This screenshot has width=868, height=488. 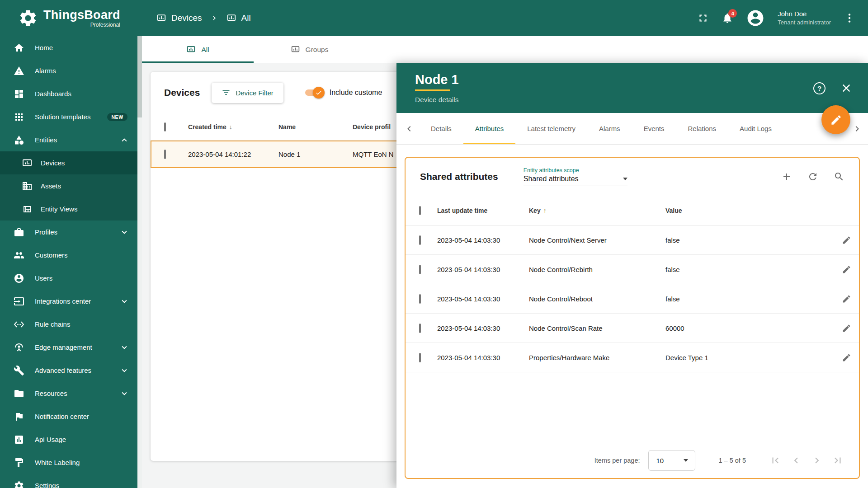 I want to click on sidebar-item-users: Users, so click(x=69, y=278).